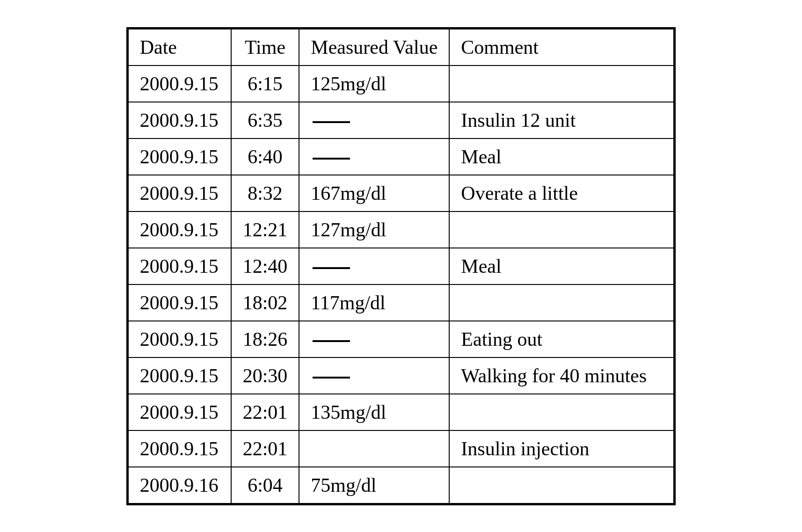  What do you see at coordinates (374, 412) in the screenshot?
I see `cell-measured-value: 135mg/dl` at bounding box center [374, 412].